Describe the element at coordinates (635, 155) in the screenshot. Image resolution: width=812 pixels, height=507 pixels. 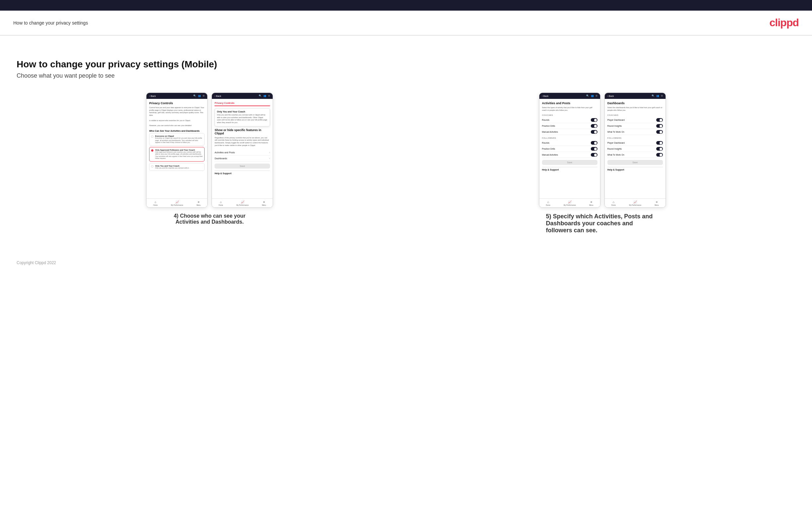
I see `toggle-whattowork-followers: What To Work On` at that location.